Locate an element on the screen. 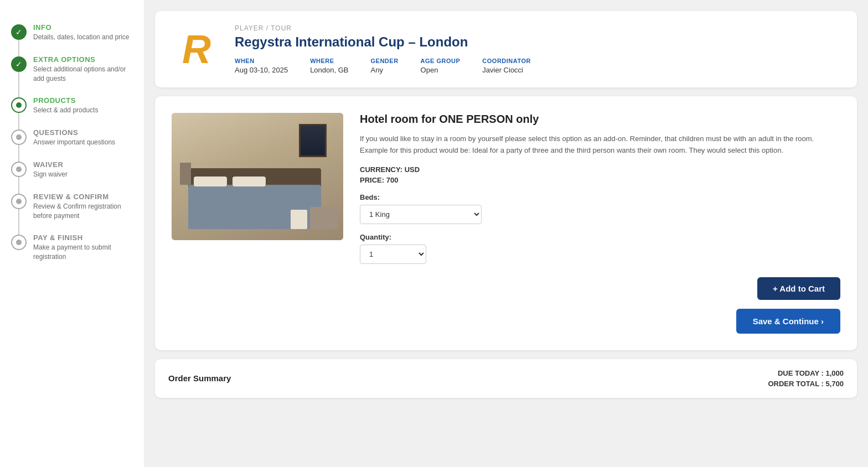  order-total-label: ORDER TOTAL : is located at coordinates (795, 384).